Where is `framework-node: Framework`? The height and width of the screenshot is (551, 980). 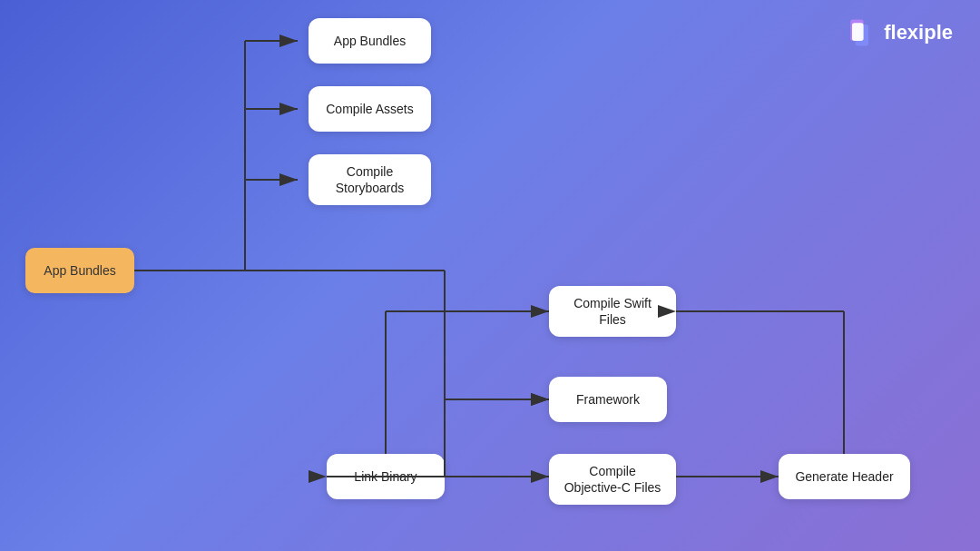
framework-node: Framework is located at coordinates (608, 399).